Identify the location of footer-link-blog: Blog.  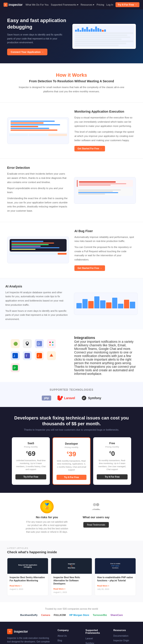
(60, 640).